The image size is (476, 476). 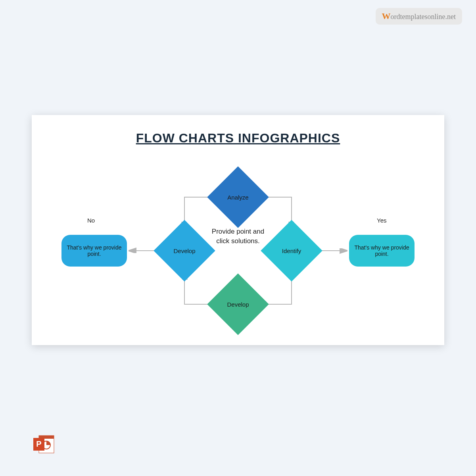 I want to click on node-analyze: Analyze, so click(x=238, y=197).